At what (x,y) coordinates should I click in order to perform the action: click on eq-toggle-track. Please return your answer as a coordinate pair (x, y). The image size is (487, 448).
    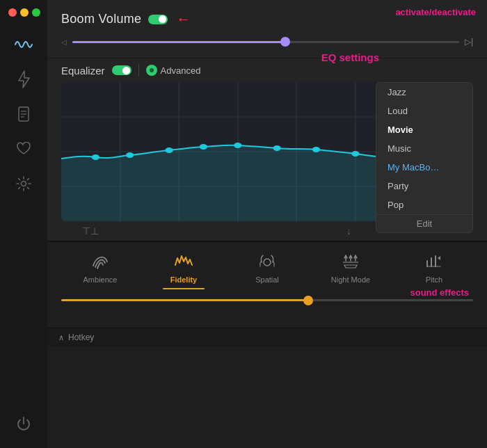
    Looking at the image, I should click on (122, 70).